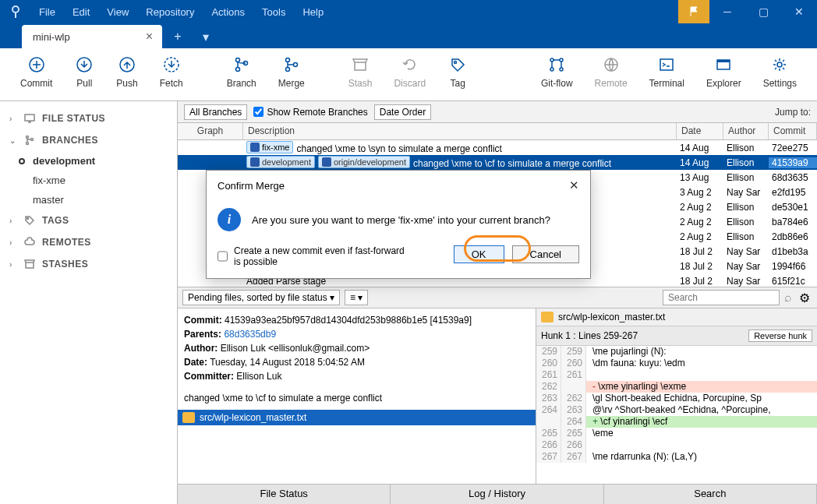  What do you see at coordinates (574, 185) in the screenshot?
I see `dialog-close-icon: ✕` at bounding box center [574, 185].